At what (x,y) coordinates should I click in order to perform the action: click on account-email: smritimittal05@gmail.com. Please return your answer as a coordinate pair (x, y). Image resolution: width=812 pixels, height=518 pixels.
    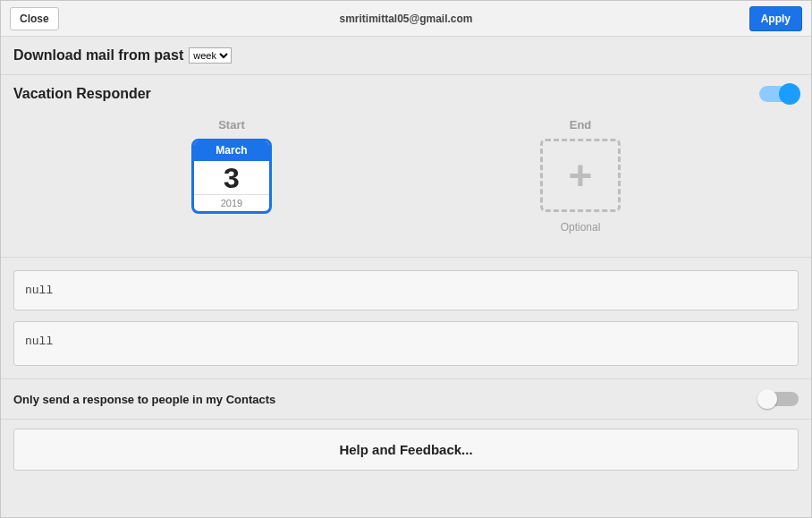
    Looking at the image, I should click on (406, 19).